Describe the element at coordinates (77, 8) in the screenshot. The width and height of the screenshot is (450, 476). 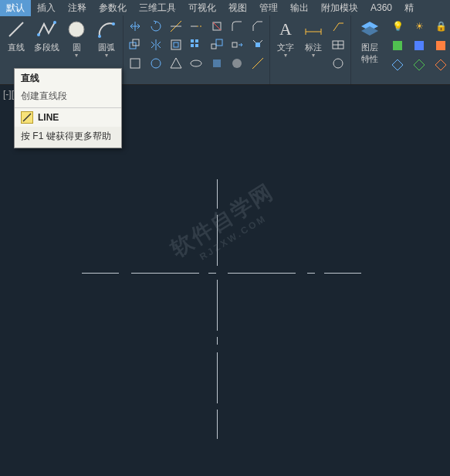
I see `menu-tab-annotate: 注释` at that location.